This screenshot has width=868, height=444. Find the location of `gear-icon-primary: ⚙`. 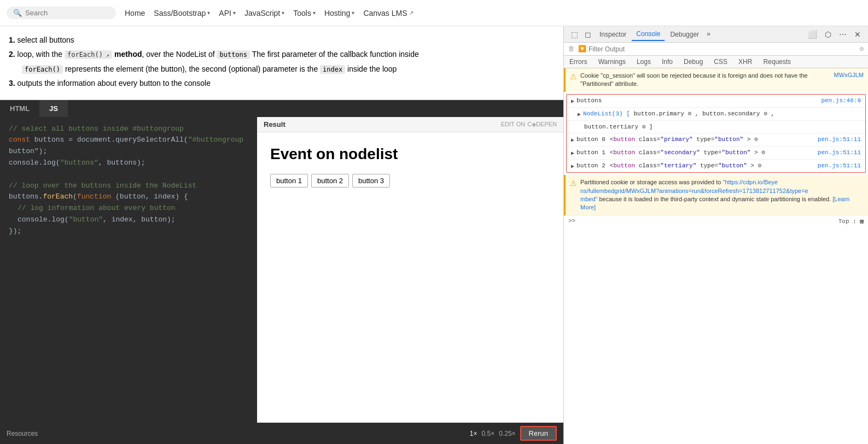

gear-icon-primary: ⚙ is located at coordinates (689, 114).